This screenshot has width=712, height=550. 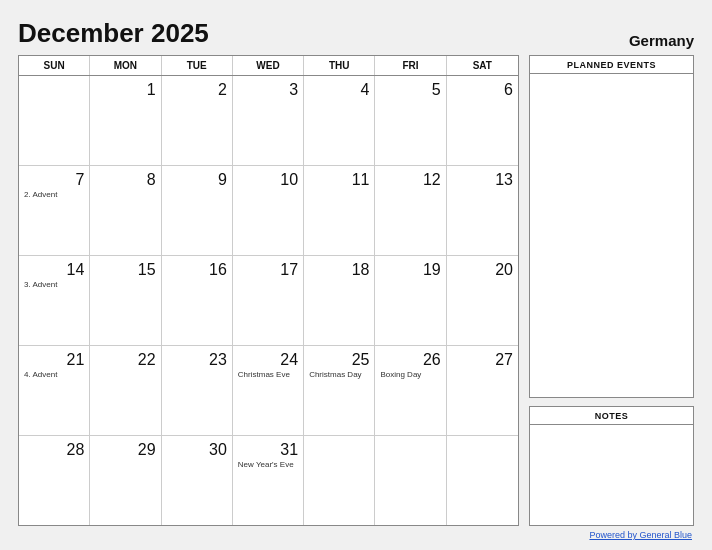 I want to click on calendar-day-header: FRI, so click(x=410, y=66).